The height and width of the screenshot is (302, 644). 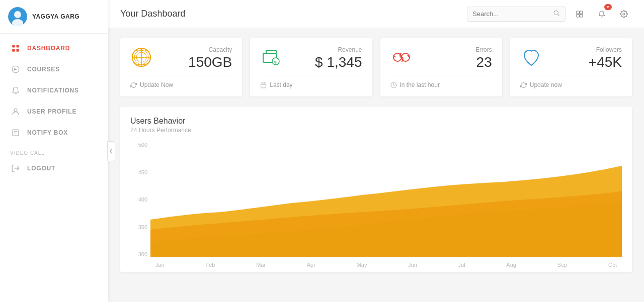 I want to click on sidebar-item-notify-box: NOTIFY BOX, so click(x=54, y=133).